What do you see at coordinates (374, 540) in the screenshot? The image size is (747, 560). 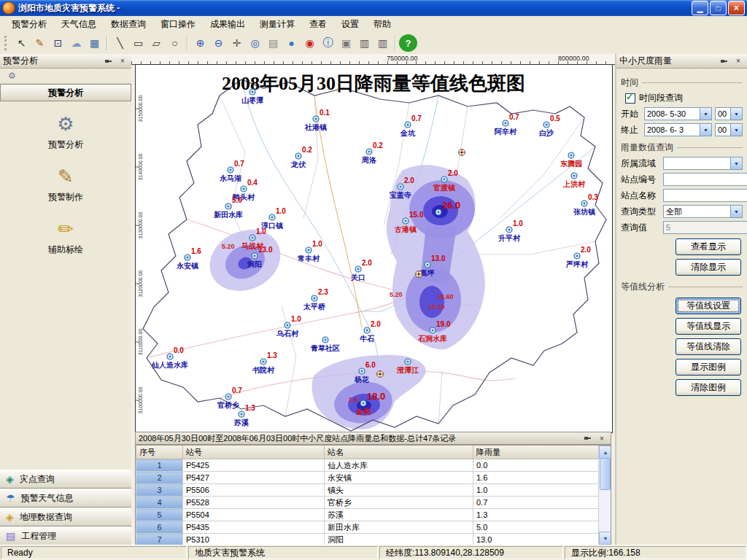 I see `table-row: 7P5310洞阳13.0` at bounding box center [374, 540].